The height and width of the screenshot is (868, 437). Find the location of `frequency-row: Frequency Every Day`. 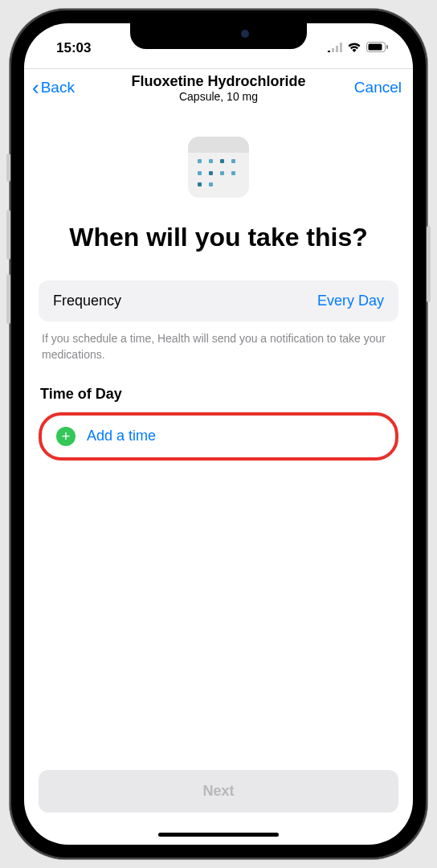

frequency-row: Frequency Every Day is located at coordinates (218, 301).